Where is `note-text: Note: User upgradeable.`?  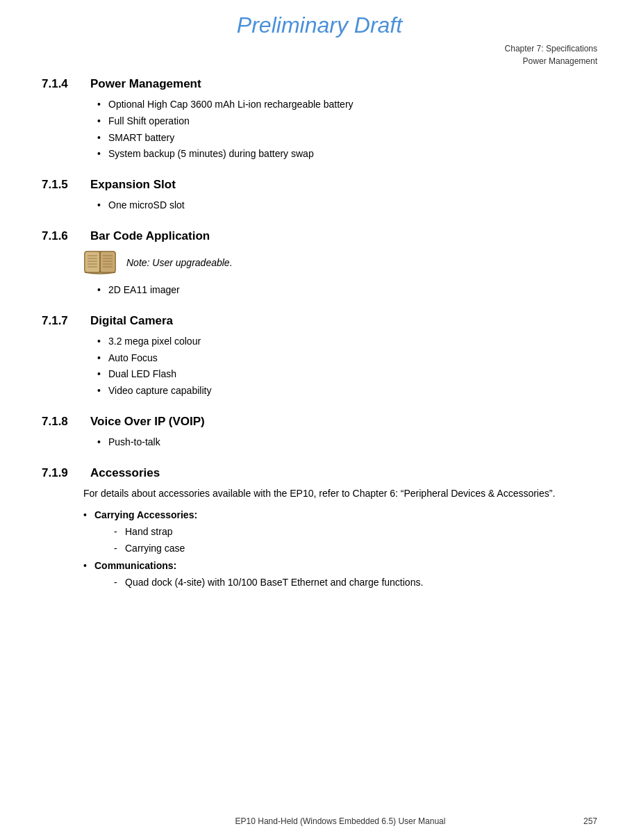
note-text: Note: User upgradeable. is located at coordinates (179, 263).